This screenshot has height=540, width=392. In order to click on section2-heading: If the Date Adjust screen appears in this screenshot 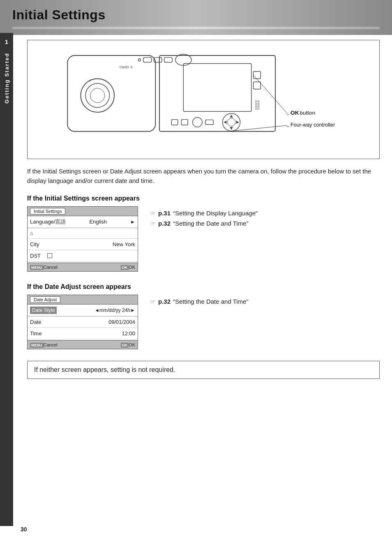, I will do `click(203, 287)`.